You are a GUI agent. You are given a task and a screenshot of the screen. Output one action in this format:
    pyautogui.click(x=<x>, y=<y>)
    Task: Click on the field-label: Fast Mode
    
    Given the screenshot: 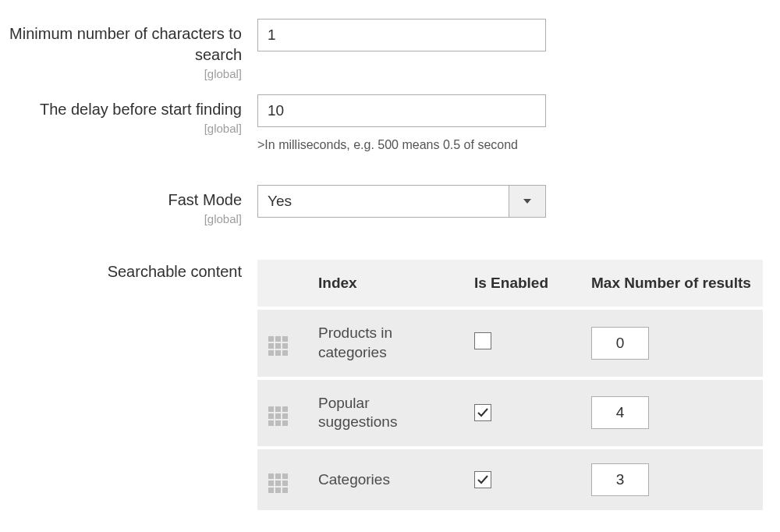 What is the action you would take?
    pyautogui.click(x=125, y=200)
    